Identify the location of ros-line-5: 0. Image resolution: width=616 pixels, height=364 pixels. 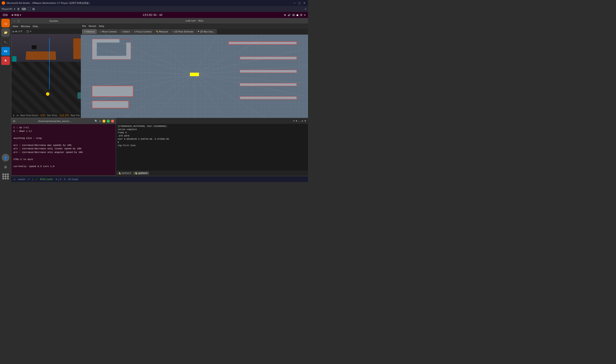
(212, 142).